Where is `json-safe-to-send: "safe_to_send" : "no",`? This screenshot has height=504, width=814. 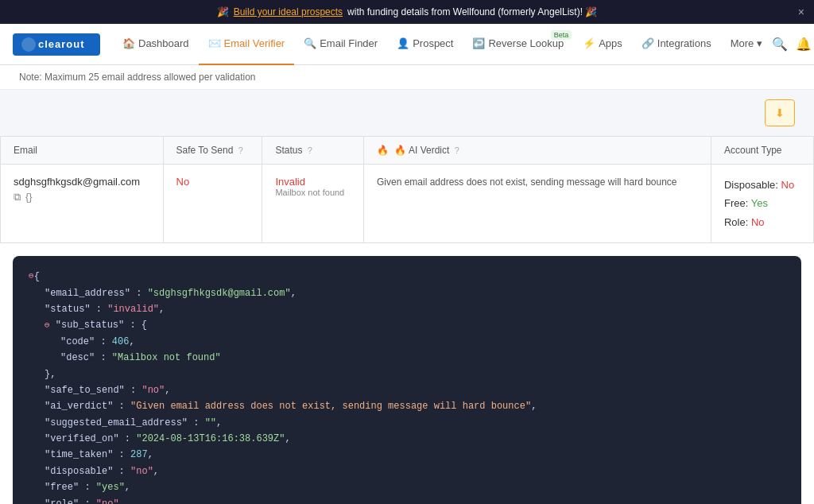
json-safe-to-send: "safe_to_send" : "no", is located at coordinates (407, 390).